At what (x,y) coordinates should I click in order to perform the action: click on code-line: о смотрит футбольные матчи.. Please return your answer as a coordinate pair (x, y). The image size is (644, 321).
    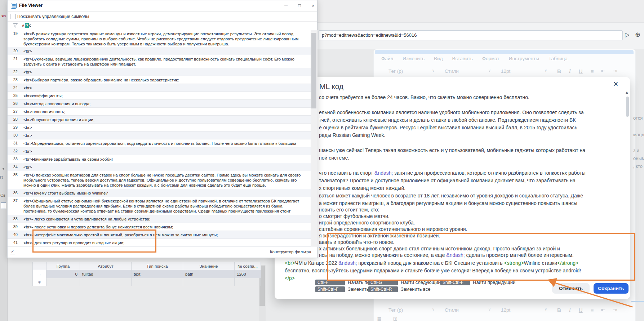
    Looking at the image, I should click on (471, 216).